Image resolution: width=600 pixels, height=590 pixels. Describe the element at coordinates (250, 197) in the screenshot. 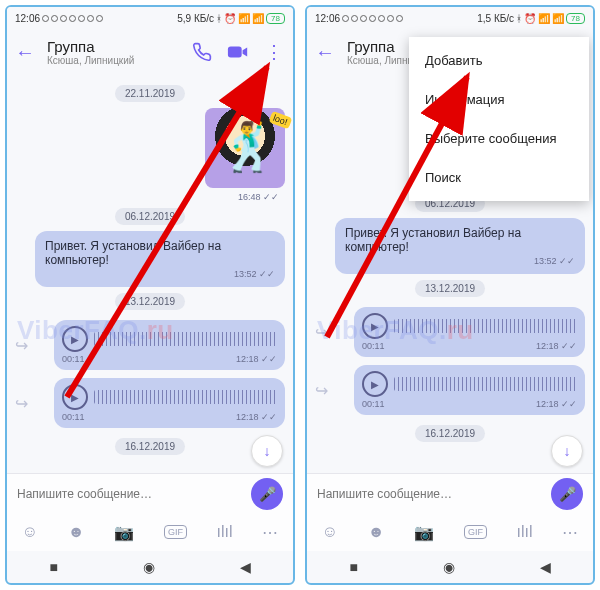

I see `msg-time: 16:48` at that location.